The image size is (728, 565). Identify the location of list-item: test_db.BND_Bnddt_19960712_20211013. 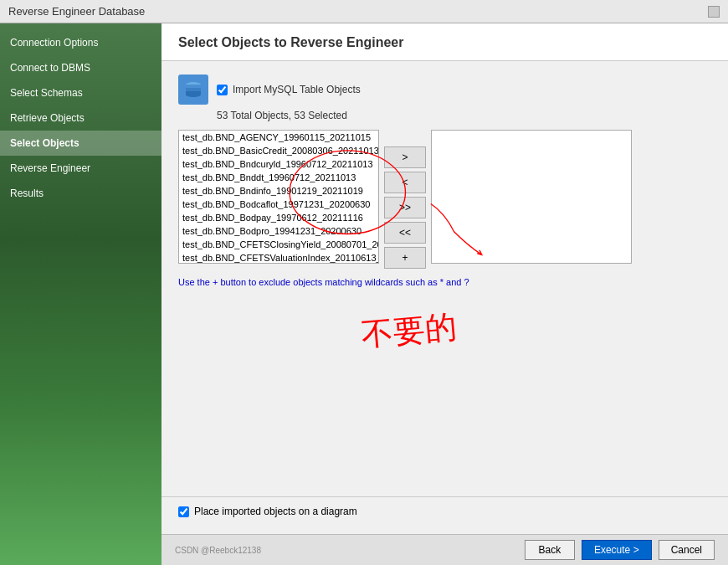
(279, 177).